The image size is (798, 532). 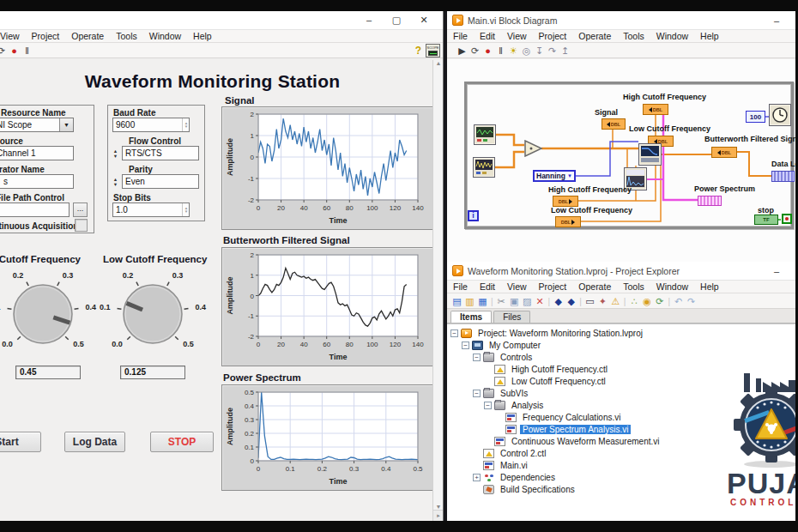 I want to click on iteration-terminal: i, so click(x=474, y=216).